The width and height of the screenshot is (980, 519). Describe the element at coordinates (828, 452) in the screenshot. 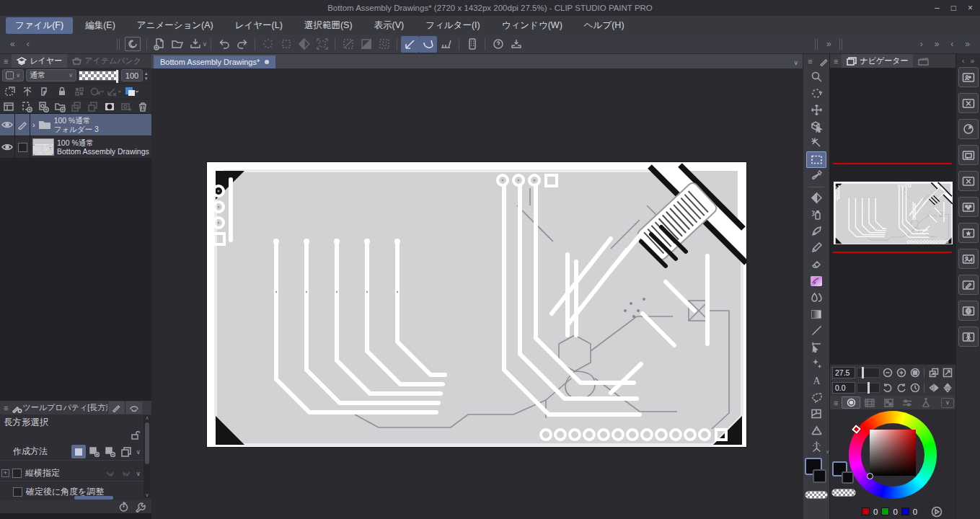

I see `tools-scroll-down-icon: ∨` at that location.